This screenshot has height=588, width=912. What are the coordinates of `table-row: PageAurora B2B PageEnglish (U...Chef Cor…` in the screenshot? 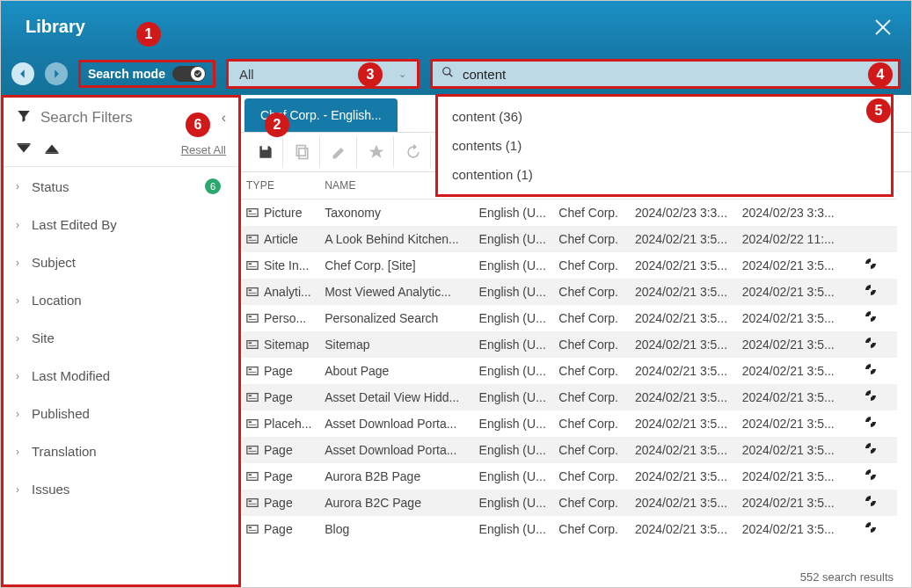 It's located at (569, 476).